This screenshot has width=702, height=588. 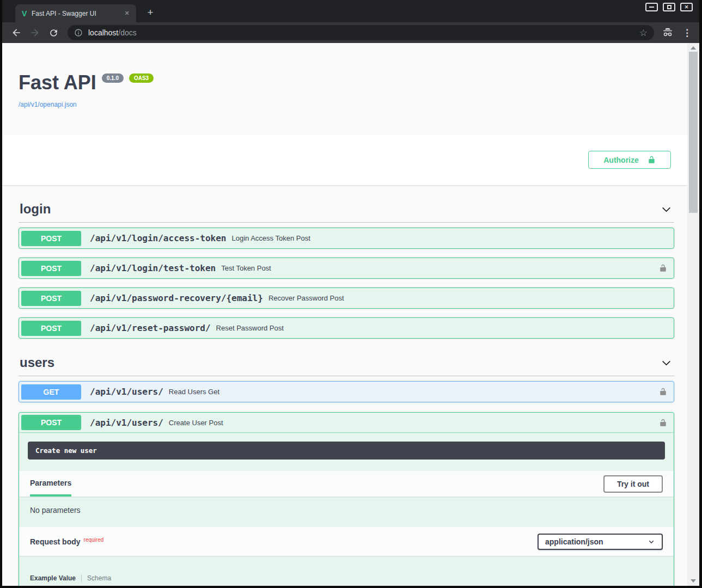 What do you see at coordinates (346, 392) in the screenshot?
I see `op-read-users: GET /api/v1/users/ Read Users Get` at bounding box center [346, 392].